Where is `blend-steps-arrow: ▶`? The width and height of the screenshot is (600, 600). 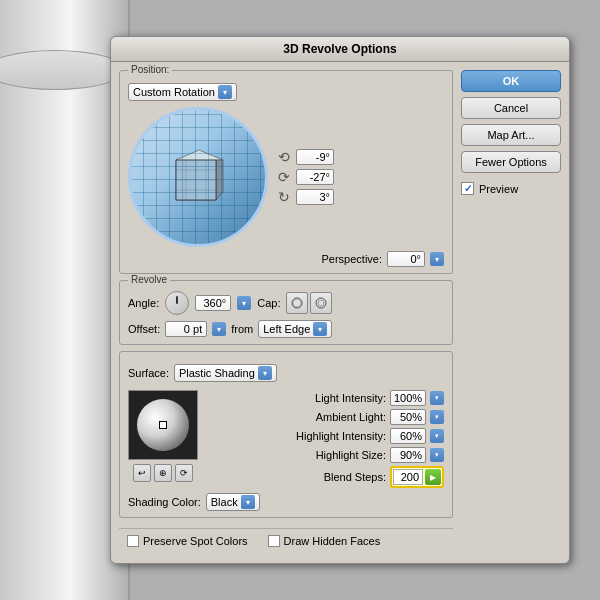
blend-steps-arrow: ▶ is located at coordinates (433, 477).